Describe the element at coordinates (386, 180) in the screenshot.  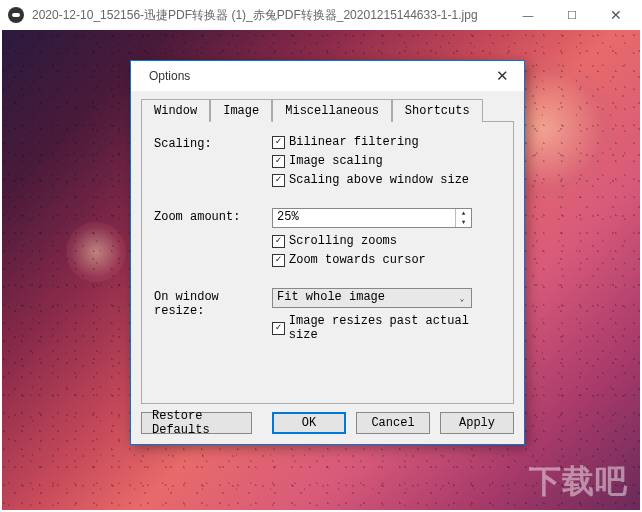
I see `checkbox-scaling-above-window: Scaling above window size` at that location.